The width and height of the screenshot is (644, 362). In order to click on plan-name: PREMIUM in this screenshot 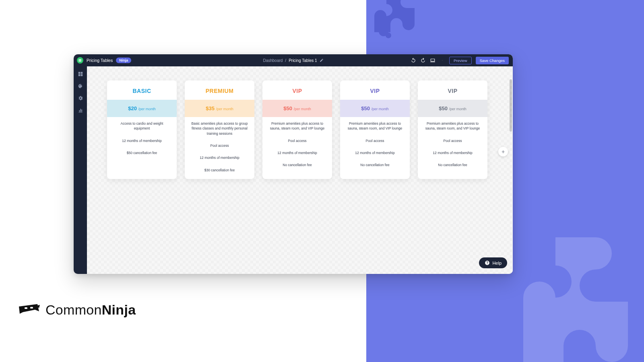, I will do `click(220, 90)`.